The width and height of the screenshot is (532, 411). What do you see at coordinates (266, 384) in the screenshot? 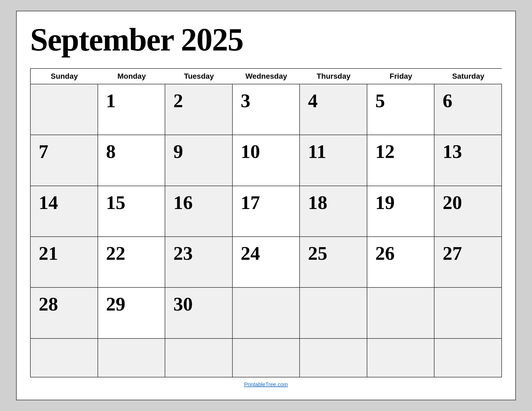
I see `footer-link: PrintableTree.com` at bounding box center [266, 384].